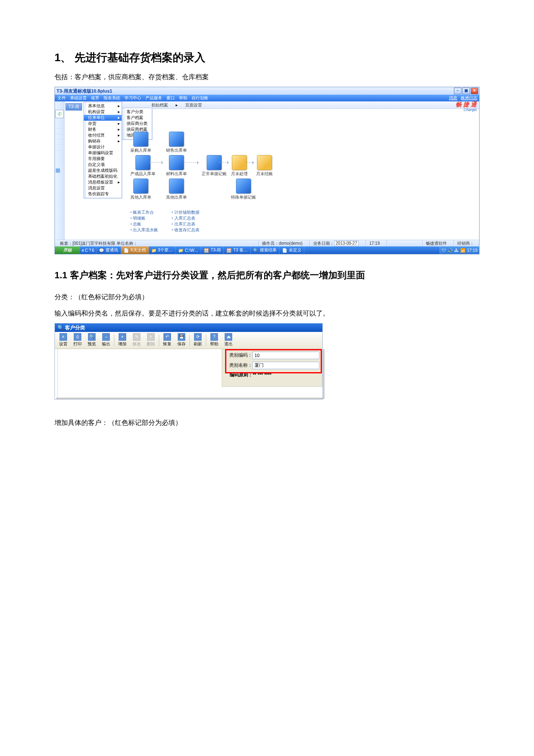 The image size is (534, 756). I want to click on pm2-item: 供应商分类, so click(137, 124).